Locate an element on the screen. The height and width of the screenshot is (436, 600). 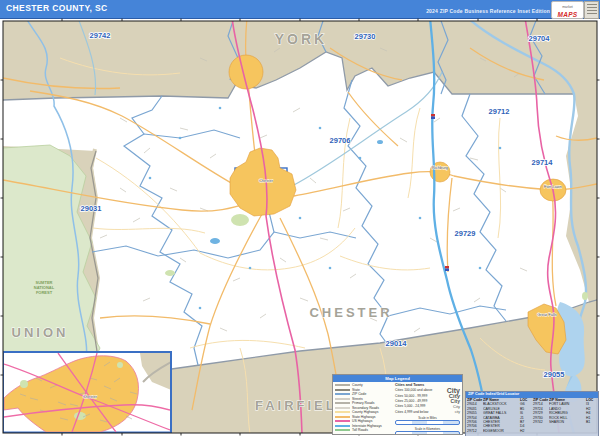
county-label-union: UNION is located at coordinates (40, 332).